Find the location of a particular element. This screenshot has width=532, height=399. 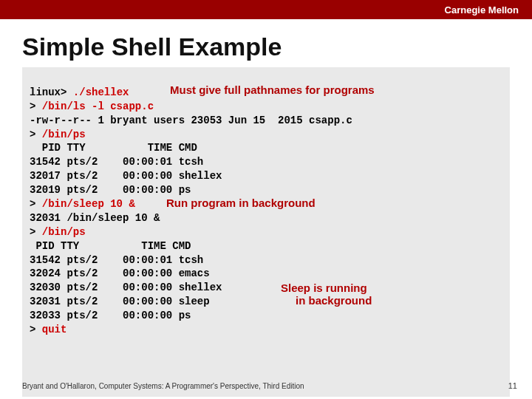

cmd-shellex: ./shellex is located at coordinates (98, 92).